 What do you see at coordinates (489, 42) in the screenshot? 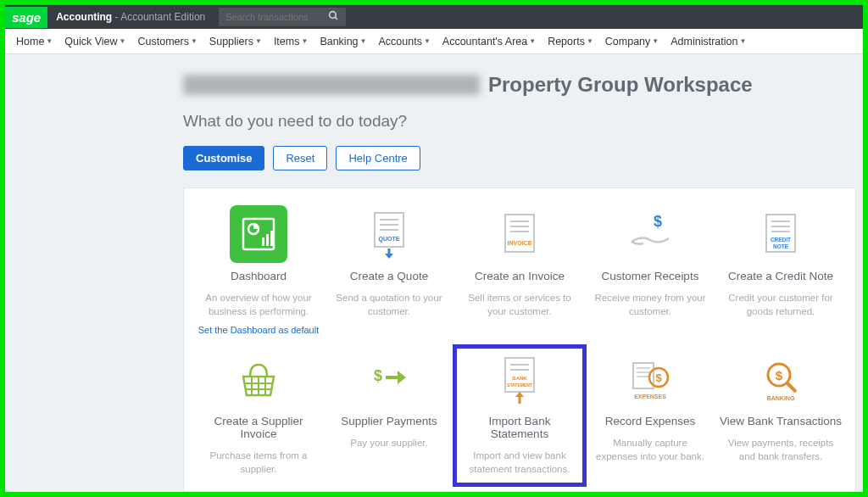
I see `menu-item-accountant-s-area: Accountant's Area▼` at bounding box center [489, 42].